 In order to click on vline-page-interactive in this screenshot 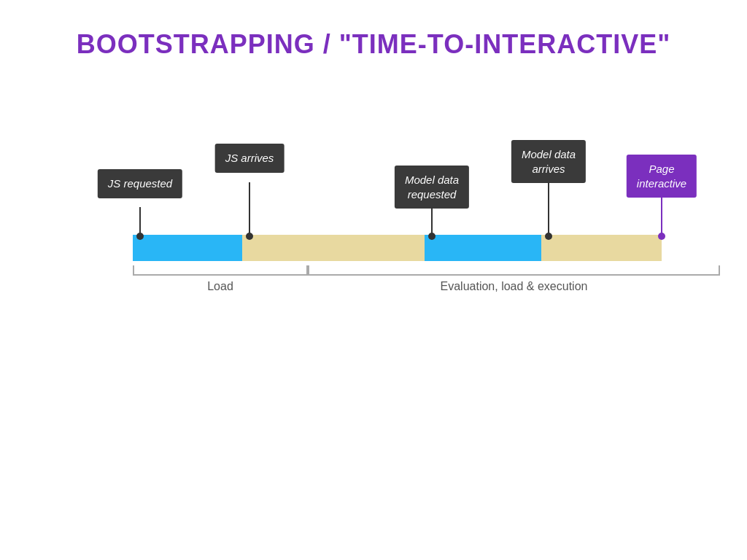, I will do `click(662, 214)`.